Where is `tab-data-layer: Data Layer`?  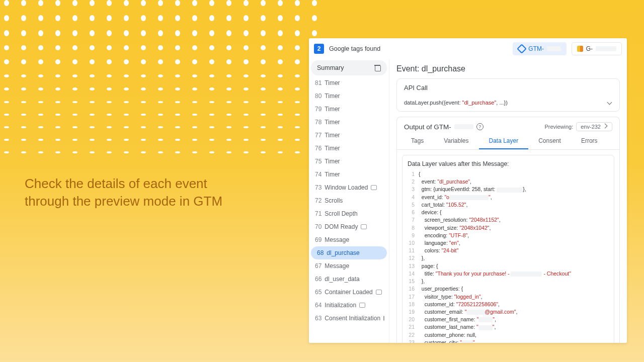
tab-data-layer: Data Layer is located at coordinates (504, 141).